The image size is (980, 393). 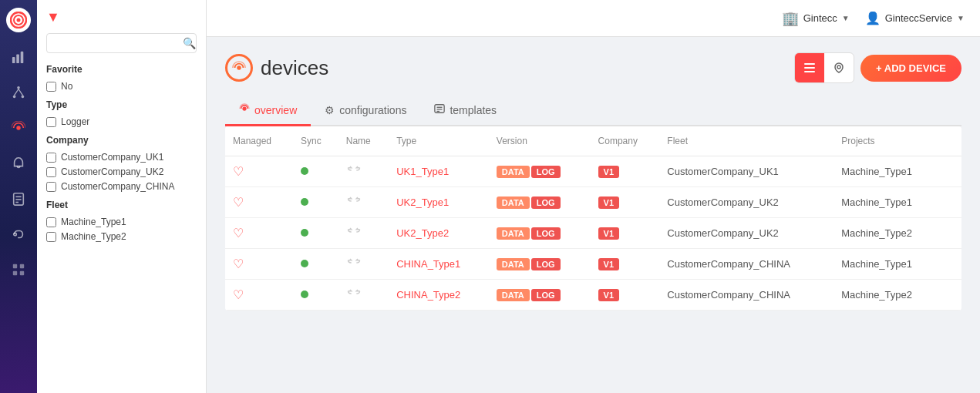 I want to click on badge-log-0: LOG, so click(x=546, y=172).